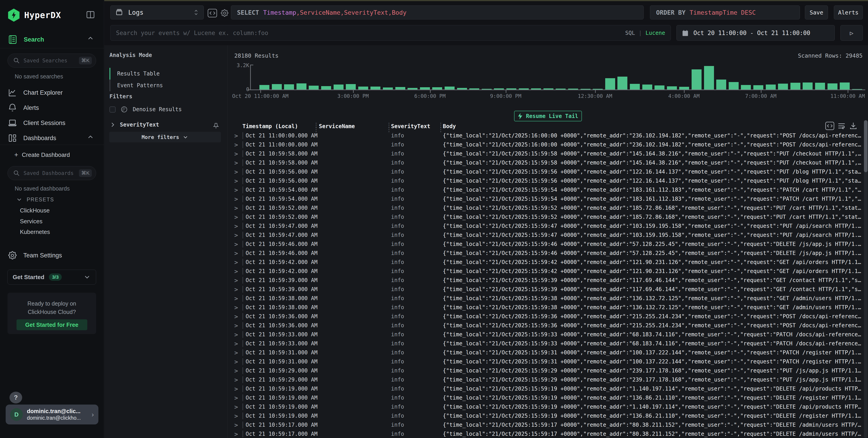 This screenshot has height=438, width=868. What do you see at coordinates (216, 126) in the screenshot?
I see `pin-icon` at bounding box center [216, 126].